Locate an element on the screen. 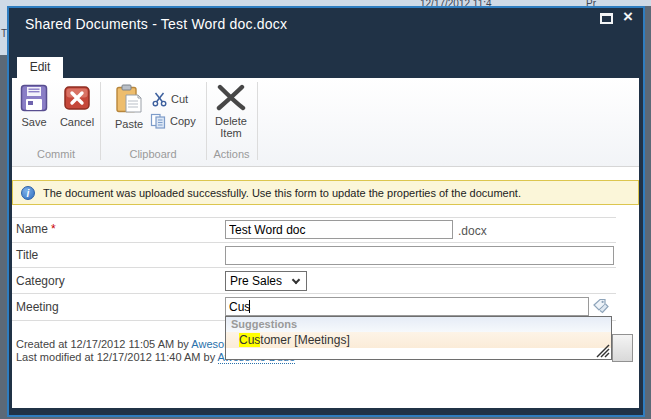  resize-grip-icon is located at coordinates (602, 350).